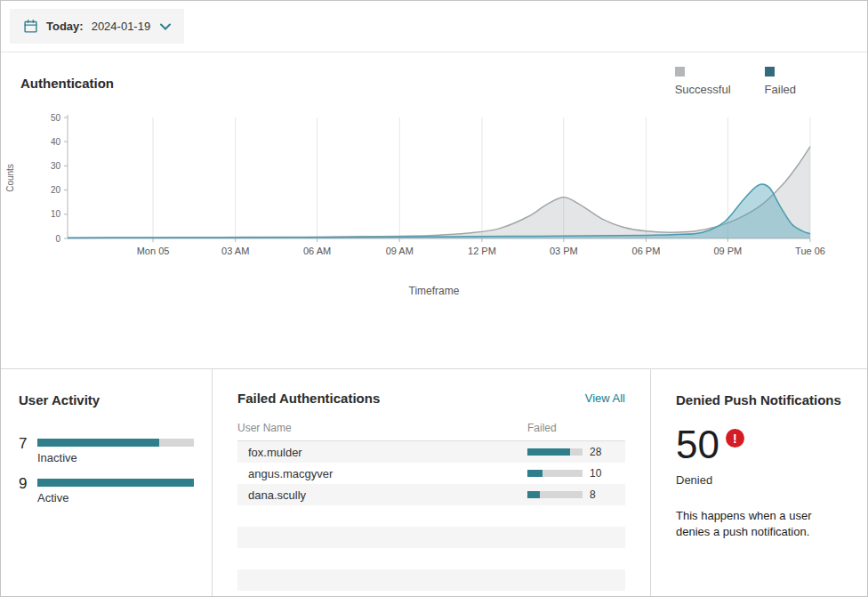  What do you see at coordinates (382, 428) in the screenshot?
I see `column-header-user-name: User Name` at bounding box center [382, 428].